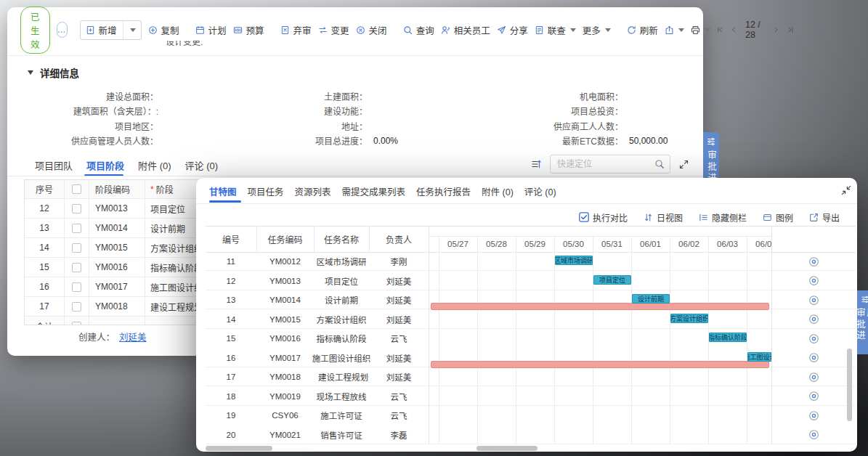 This screenshot has height=456, width=868. What do you see at coordinates (334, 30) in the screenshot?
I see `change-button: 变更` at bounding box center [334, 30].